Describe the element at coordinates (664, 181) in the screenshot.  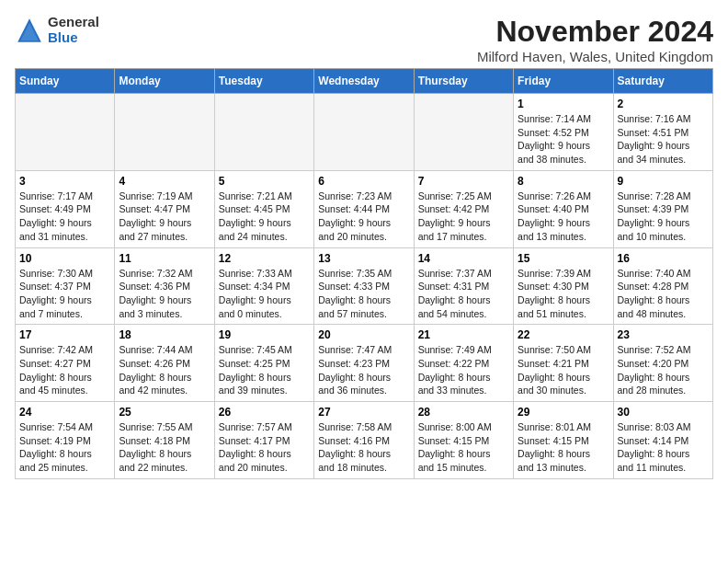
I see `day-number: 9` at that location.